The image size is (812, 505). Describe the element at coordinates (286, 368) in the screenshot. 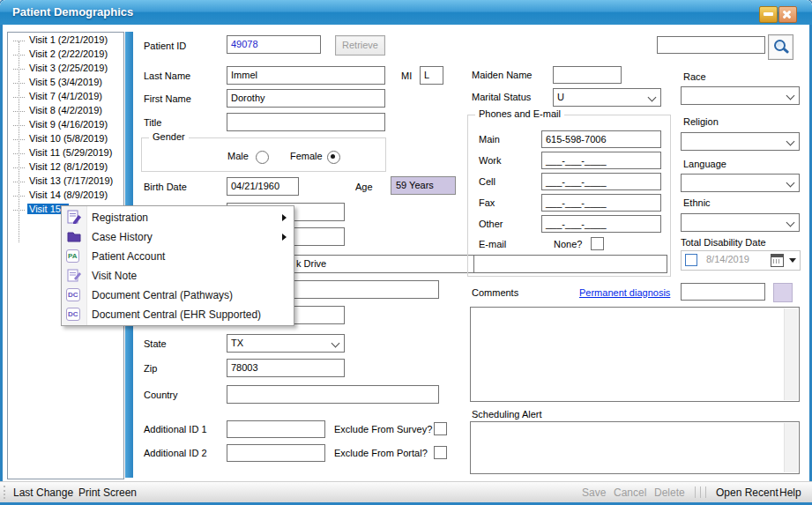

I see `zip-input: 78003` at that location.